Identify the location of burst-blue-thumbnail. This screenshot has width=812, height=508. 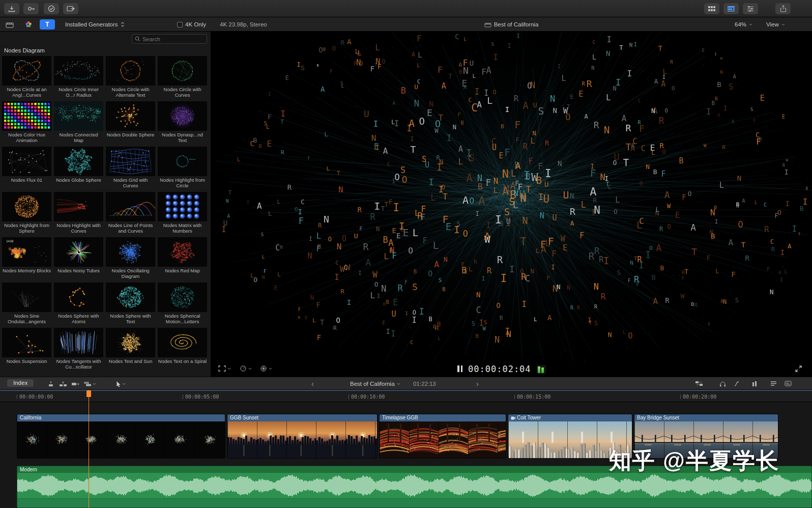
(130, 252).